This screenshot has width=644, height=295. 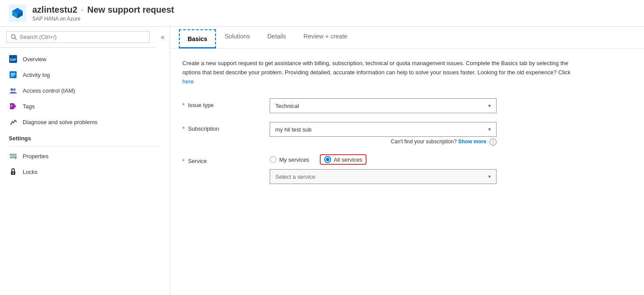 What do you see at coordinates (13, 90) in the screenshot?
I see `access-control-icon` at bounding box center [13, 90].